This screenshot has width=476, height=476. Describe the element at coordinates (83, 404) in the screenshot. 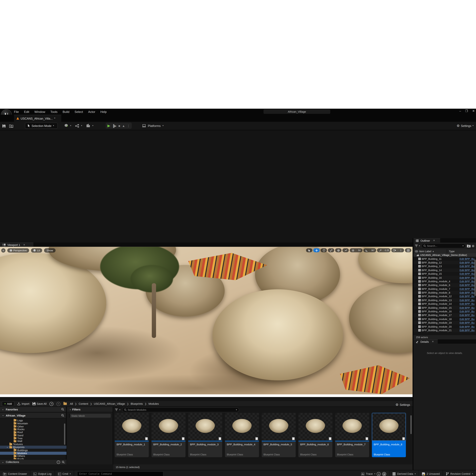

I see `breadcrumb-item-content: Content` at that location.